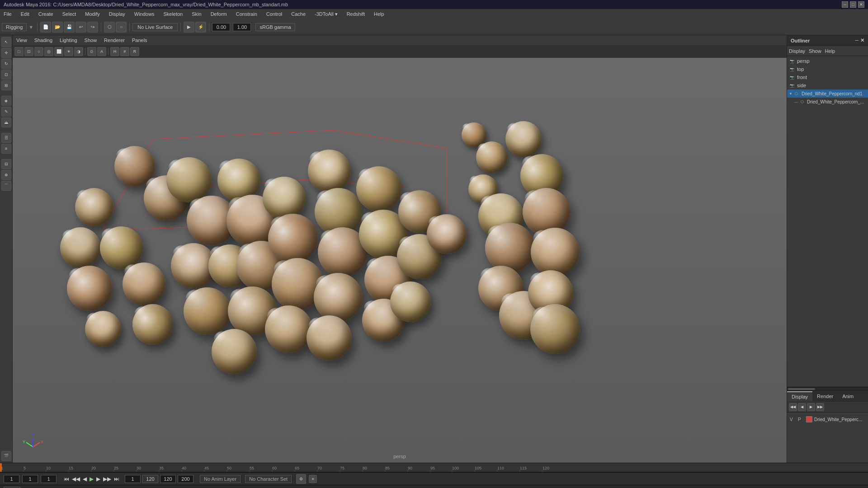 This screenshot has width=868, height=488. What do you see at coordinates (19, 52) in the screenshot?
I see `vp-shading-button: □` at bounding box center [19, 52].